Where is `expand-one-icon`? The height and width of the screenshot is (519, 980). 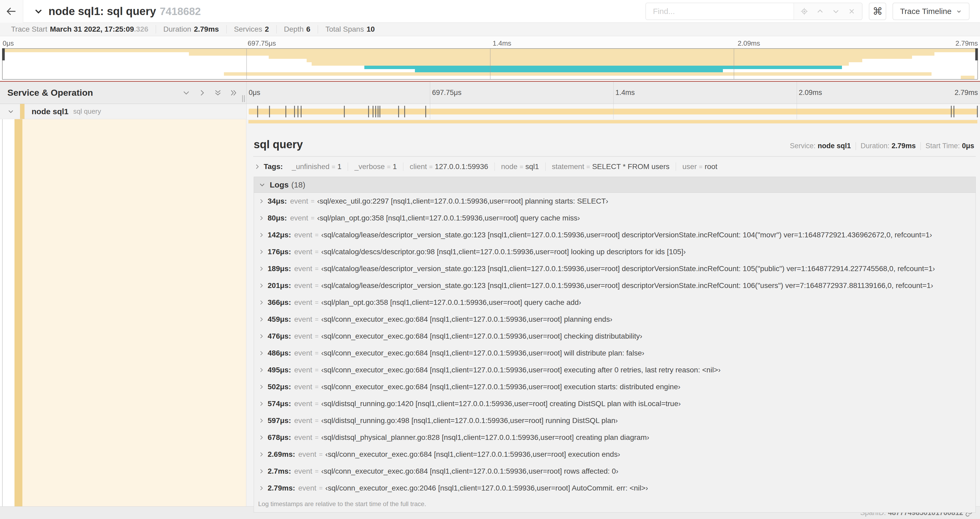 expand-one-icon is located at coordinates (186, 93).